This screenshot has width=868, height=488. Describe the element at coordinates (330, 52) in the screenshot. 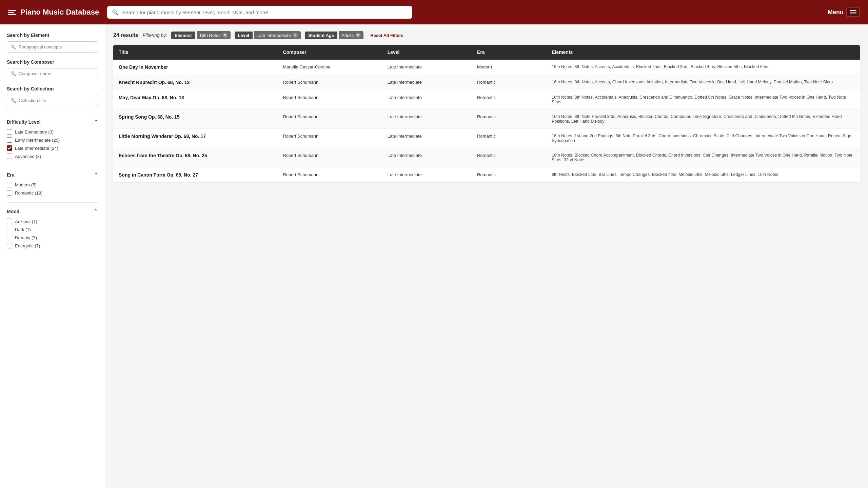

I see `col-composer: Composer` at that location.